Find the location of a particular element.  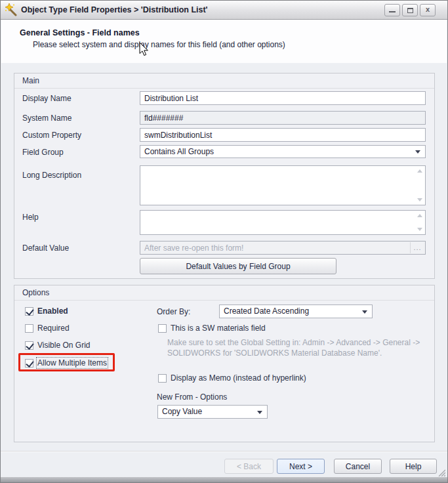

maximize-button is located at coordinates (410, 10).